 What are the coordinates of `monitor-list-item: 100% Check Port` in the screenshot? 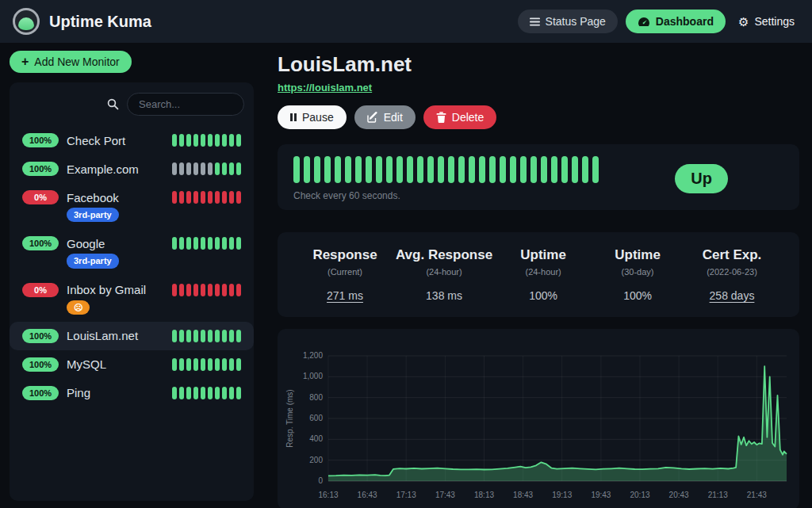 It's located at (132, 140).